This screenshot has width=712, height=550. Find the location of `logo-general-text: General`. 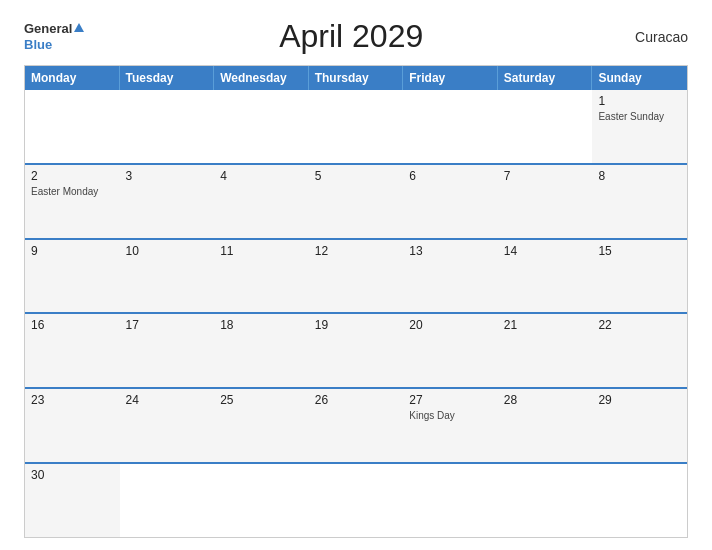

logo-general-text: General is located at coordinates (48, 29).